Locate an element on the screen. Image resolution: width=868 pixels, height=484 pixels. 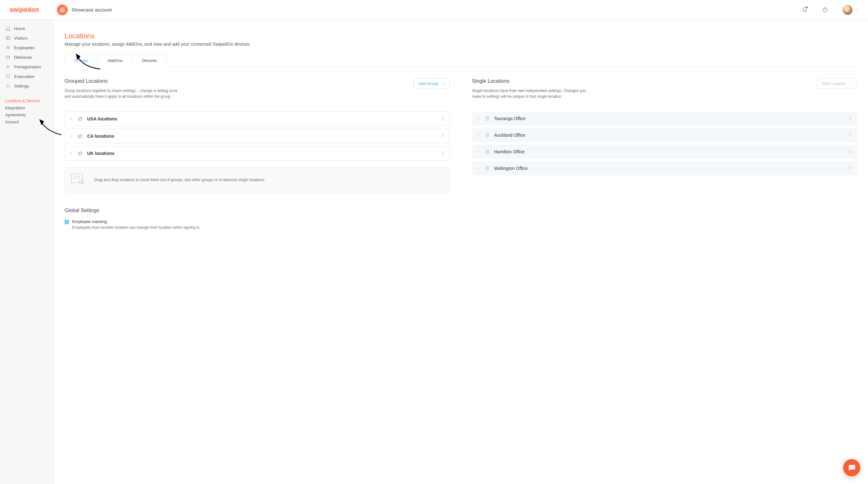
tab-addons: AddOns is located at coordinates (115, 61).